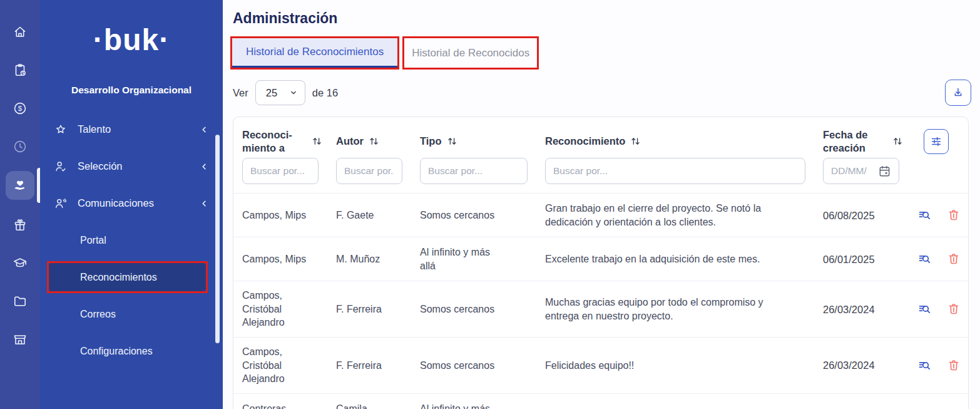 The image size is (980, 409). I want to click on filter-input-autor, so click(369, 171).